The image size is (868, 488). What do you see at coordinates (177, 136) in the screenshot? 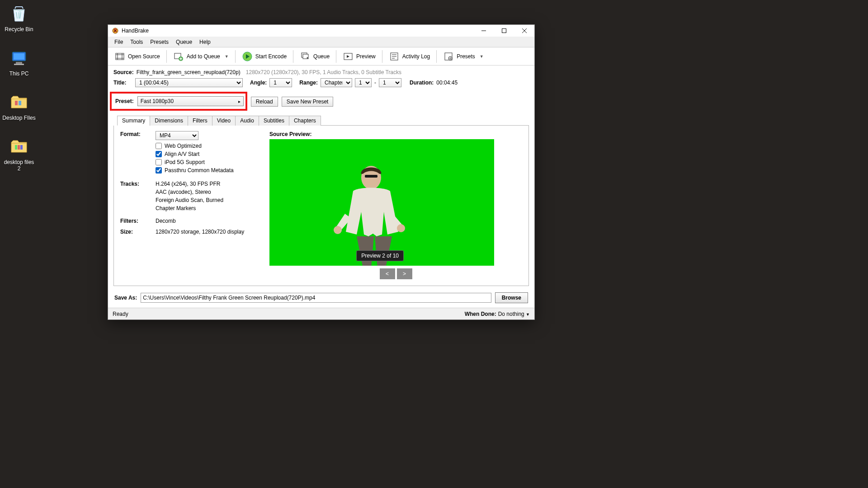
I see `format-select: MP4` at bounding box center [177, 136].